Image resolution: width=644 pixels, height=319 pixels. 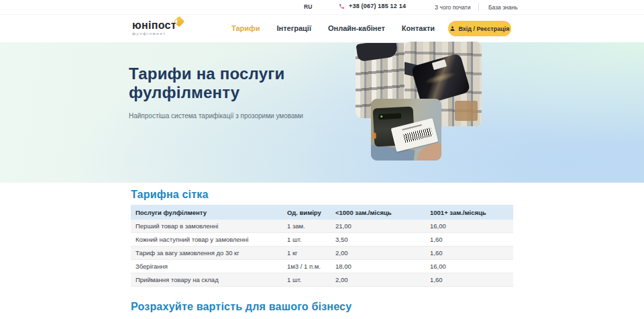 What do you see at coordinates (154, 28) in the screenshot?
I see `logo: юніпост фулфілмент` at bounding box center [154, 28].